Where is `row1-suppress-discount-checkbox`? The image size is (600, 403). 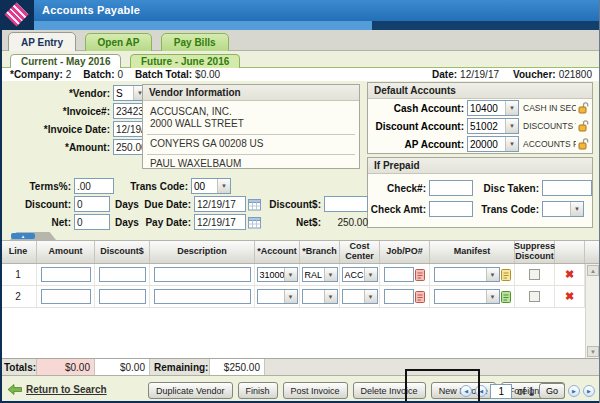
row1-suppress-discount-checkbox is located at coordinates (534, 274).